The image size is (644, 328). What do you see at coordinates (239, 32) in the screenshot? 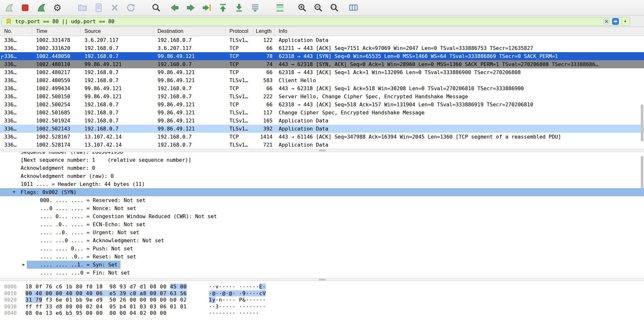
I see `column-header-proto: Protocol` at bounding box center [239, 32].